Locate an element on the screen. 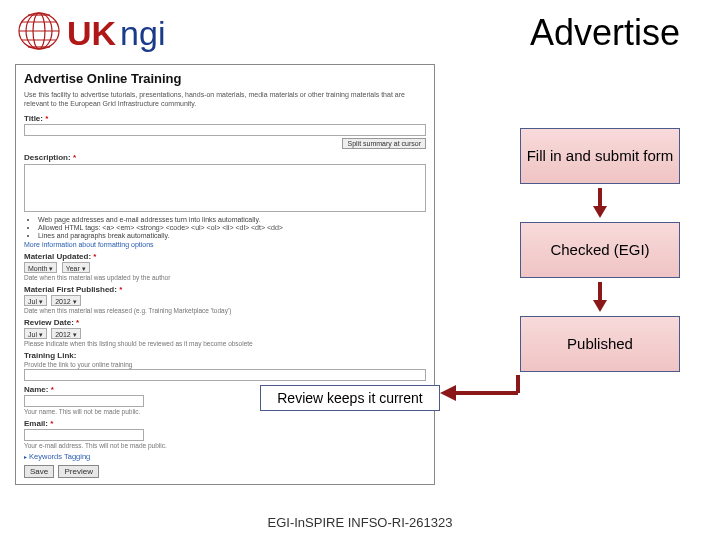  title-input is located at coordinates (225, 130).